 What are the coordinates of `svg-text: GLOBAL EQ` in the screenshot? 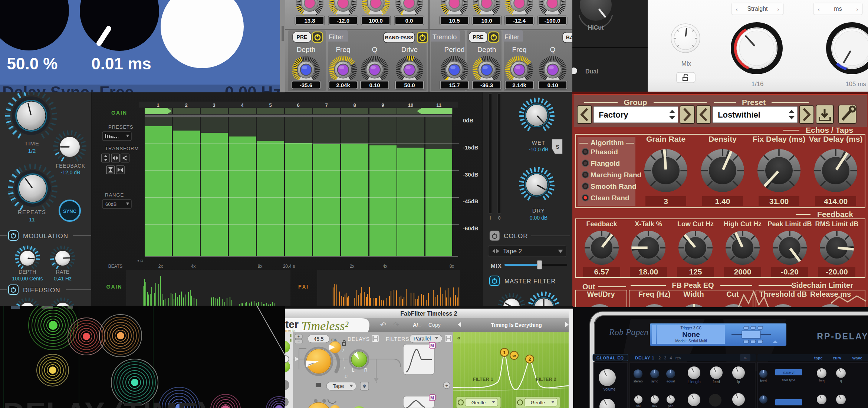 It's located at (610, 358).